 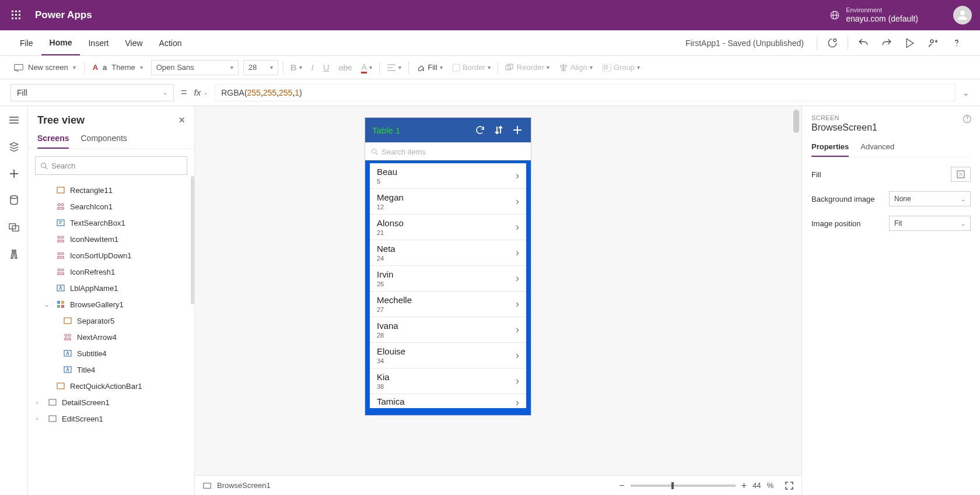 What do you see at coordinates (830, 149) in the screenshot?
I see `tab-properties: Properties` at bounding box center [830, 149].